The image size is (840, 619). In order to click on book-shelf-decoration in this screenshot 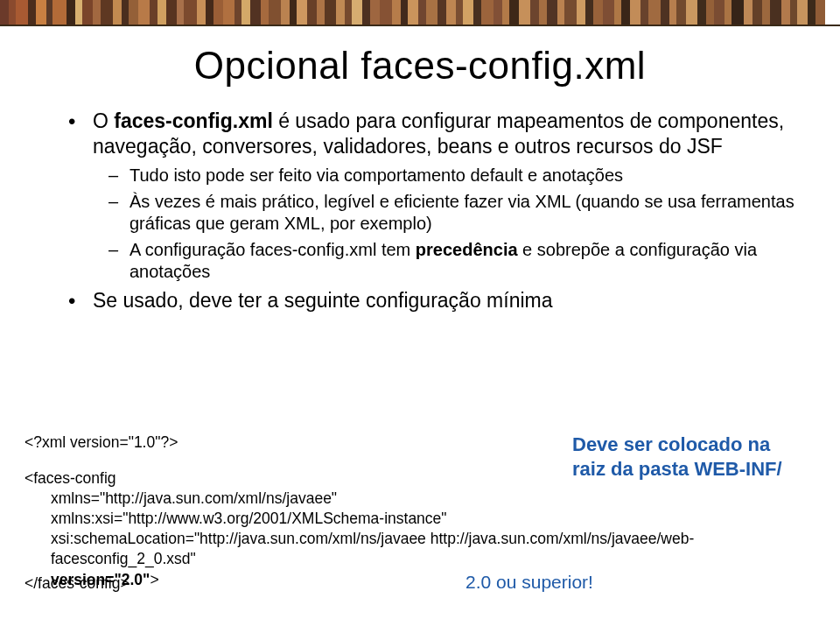, I will do `click(420, 13)`.